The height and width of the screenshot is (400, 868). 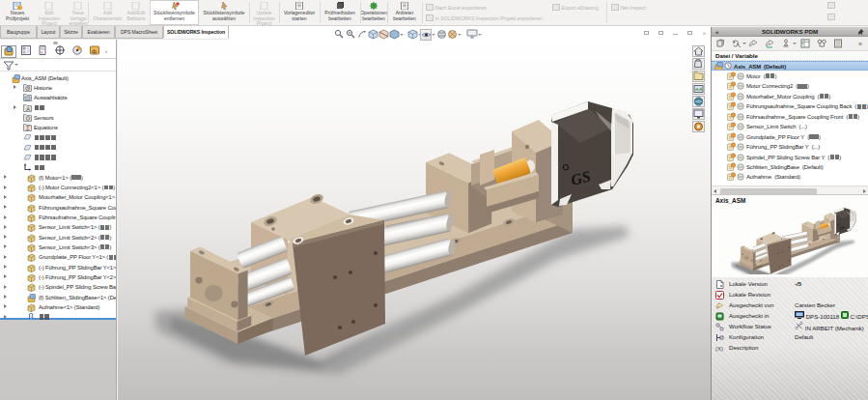 What do you see at coordinates (28, 109) in the screenshot?
I see `svg-text: A` at bounding box center [28, 109].